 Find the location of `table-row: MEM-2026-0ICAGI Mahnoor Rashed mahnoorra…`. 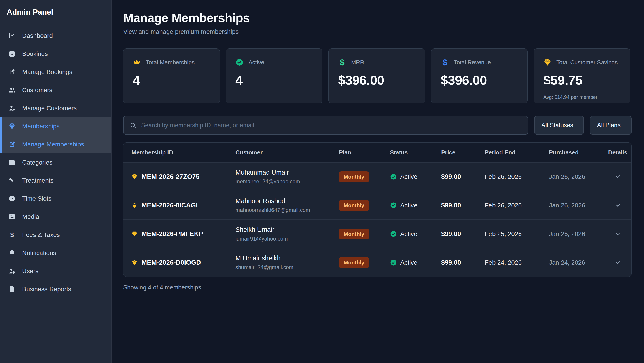

table-row: MEM-2026-0ICAGI Mahnoor Rashed mahnoorra… is located at coordinates (378, 205).